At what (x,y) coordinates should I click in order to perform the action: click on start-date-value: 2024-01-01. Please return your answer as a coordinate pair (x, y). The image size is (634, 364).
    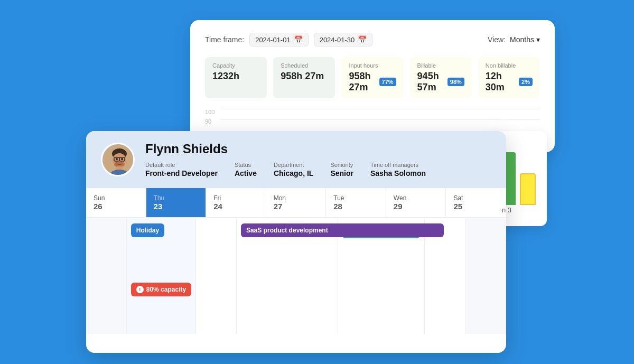
    Looking at the image, I should click on (273, 40).